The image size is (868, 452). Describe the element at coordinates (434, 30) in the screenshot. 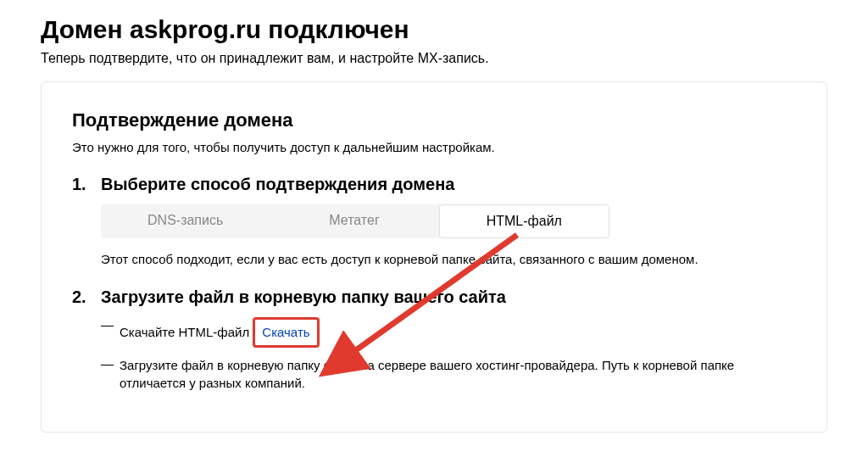

I see `page-title: Домен askprog.ru подключен` at that location.